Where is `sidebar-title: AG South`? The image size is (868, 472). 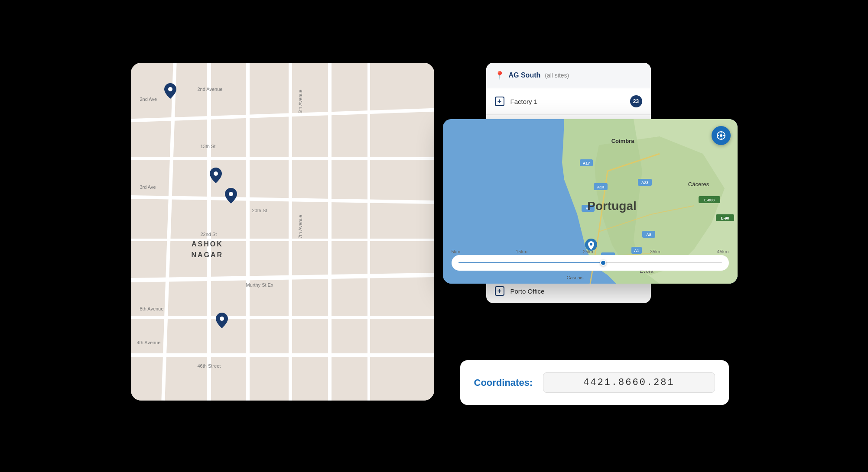 sidebar-title: AG South is located at coordinates (525, 75).